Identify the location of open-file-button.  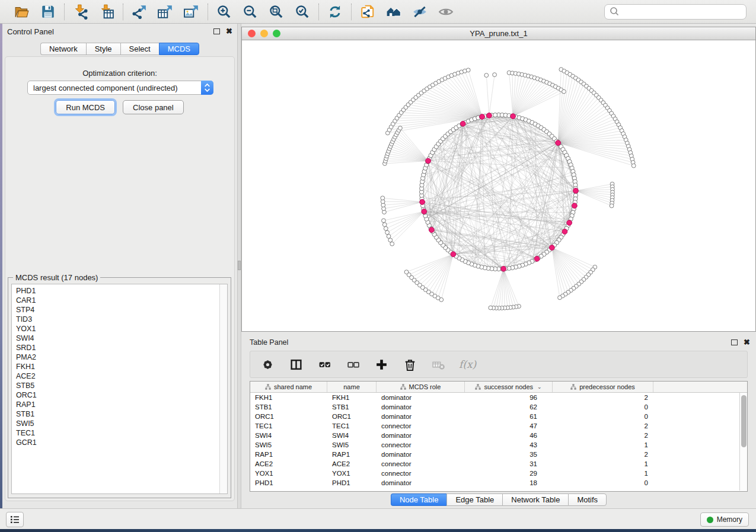
(22, 12).